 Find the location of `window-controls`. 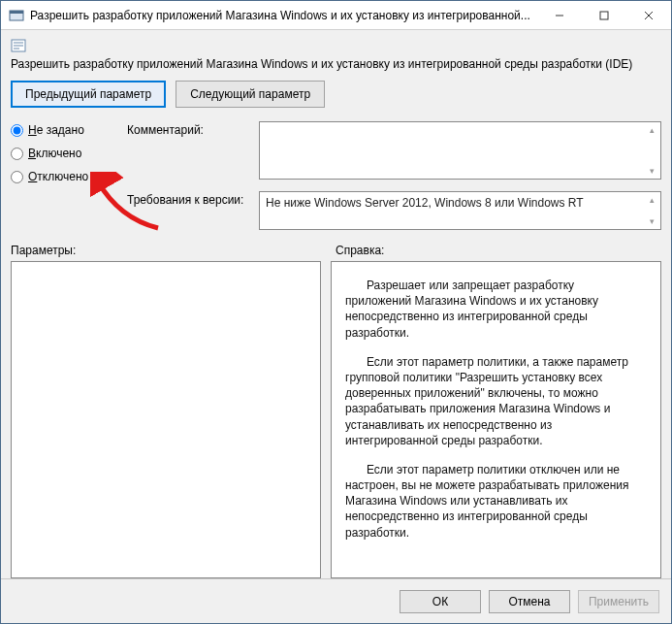

window-controls is located at coordinates (604, 16).